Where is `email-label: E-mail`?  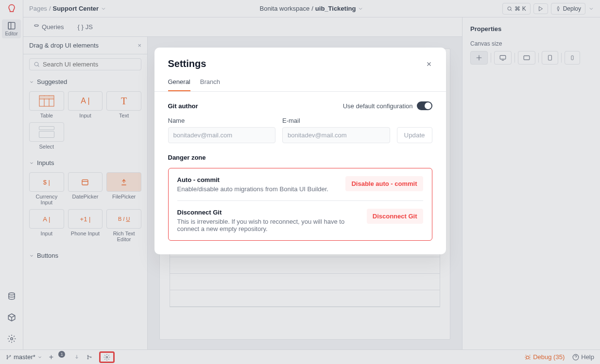
email-label: E-mail is located at coordinates (336, 120).